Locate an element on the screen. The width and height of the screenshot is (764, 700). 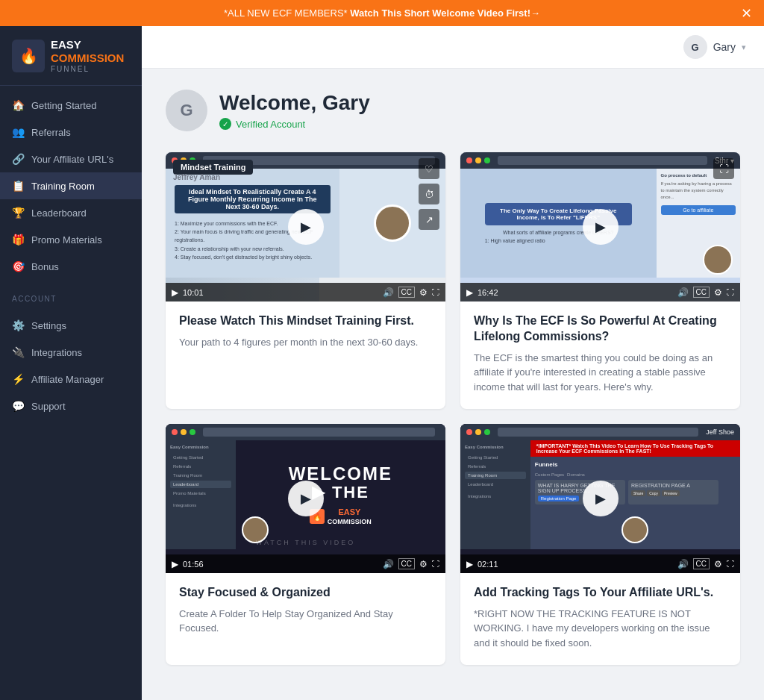
video-card-2: Sthr ▾ The Only Way To Create Lifelong P… is located at coordinates (600, 281).